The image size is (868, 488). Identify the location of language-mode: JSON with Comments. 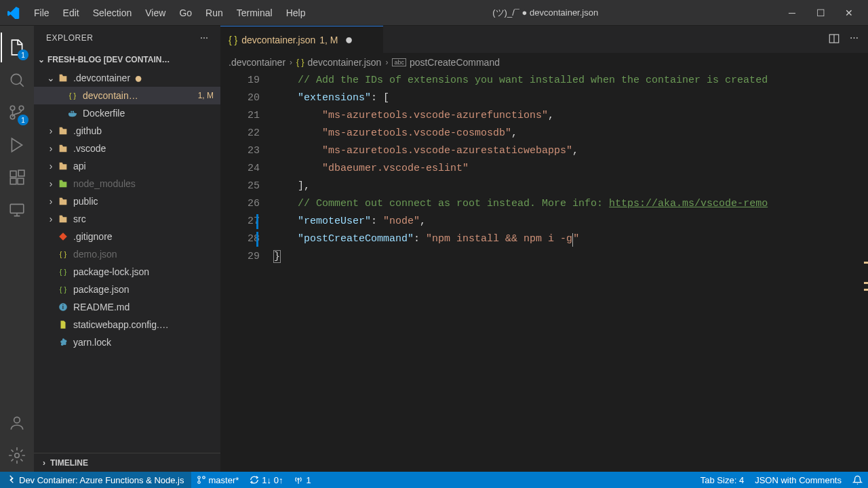
(798, 480).